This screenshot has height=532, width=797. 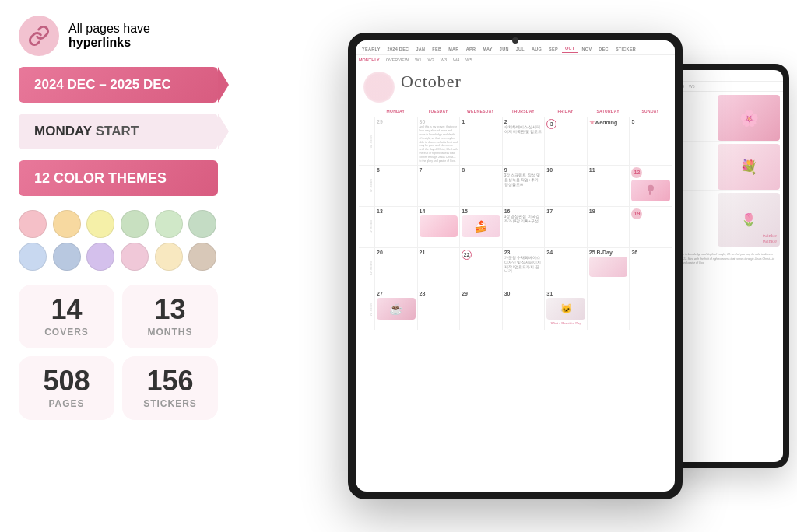 What do you see at coordinates (523, 186) in the screenshot?
I see `cal-cell-oct9: 9 3강 스크립트 작성 및 음성녹음 작업+추가 영상들도✉` at bounding box center [523, 186].